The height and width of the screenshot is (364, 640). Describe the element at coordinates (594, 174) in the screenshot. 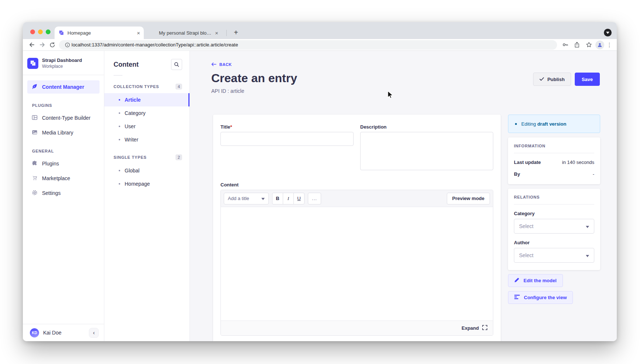

I see `by-value: -` at that location.